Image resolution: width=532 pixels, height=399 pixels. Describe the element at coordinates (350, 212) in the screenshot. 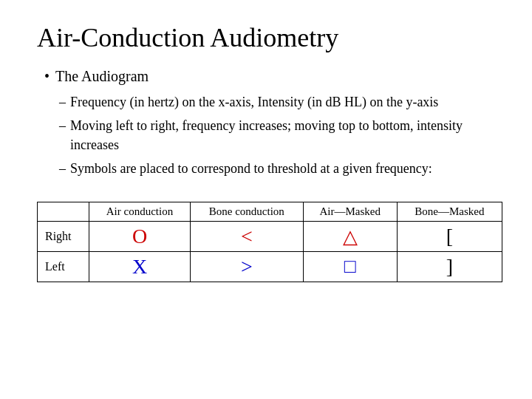

I see `col-header-air-masked: Air—Masked` at that location.